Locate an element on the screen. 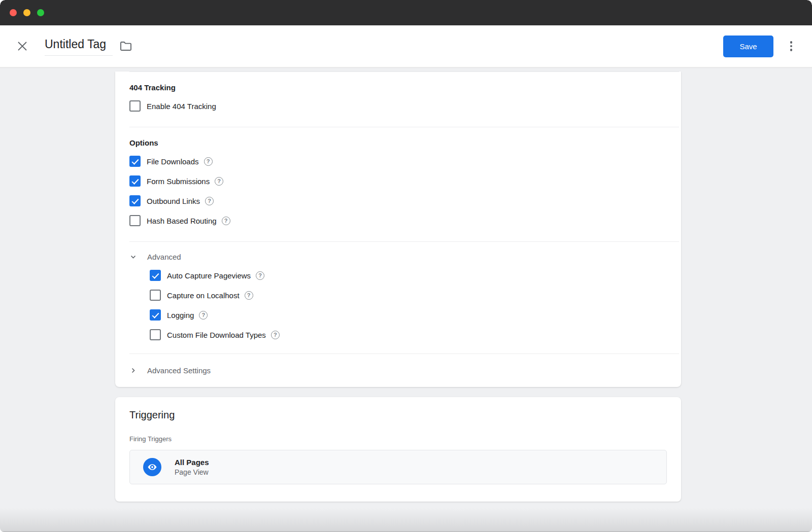 This screenshot has width=812, height=532. checkbox-outbound-links is located at coordinates (135, 201).